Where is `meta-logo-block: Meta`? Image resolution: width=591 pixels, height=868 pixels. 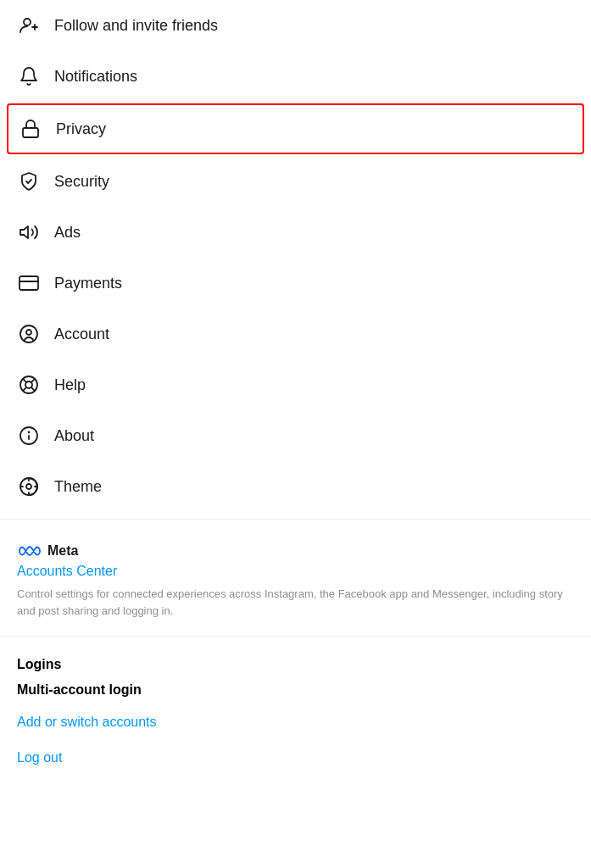 meta-logo-block: Meta is located at coordinates (295, 551).